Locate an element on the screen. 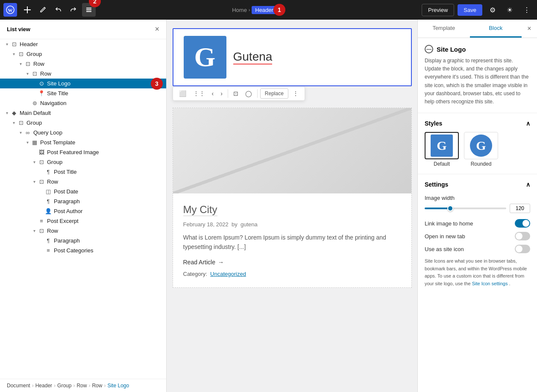  tree-item-row4: ▾ ⊡ Row is located at coordinates (83, 231).